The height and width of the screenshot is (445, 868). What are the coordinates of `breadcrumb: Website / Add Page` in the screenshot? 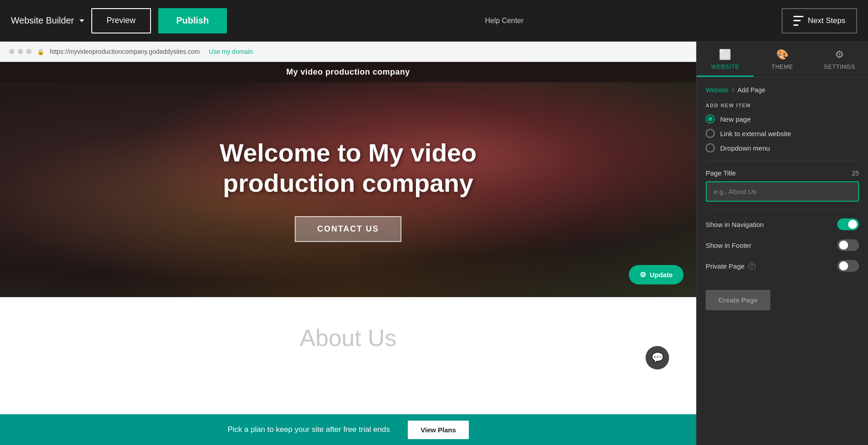 It's located at (782, 90).